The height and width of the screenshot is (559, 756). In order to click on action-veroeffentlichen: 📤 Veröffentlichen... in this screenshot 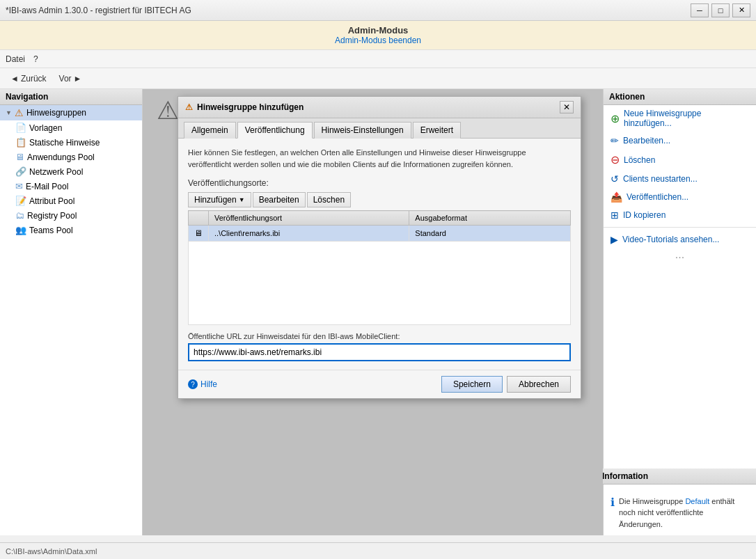, I will do `click(679, 197)`.